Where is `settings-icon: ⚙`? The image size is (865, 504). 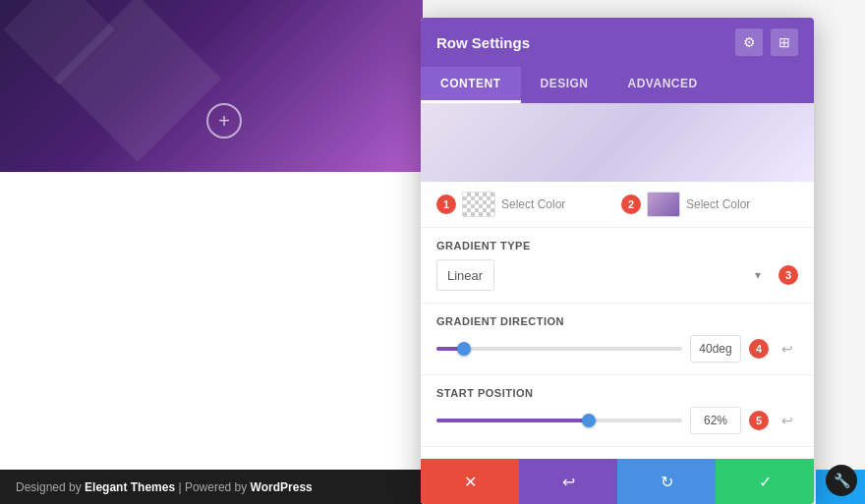
settings-icon: ⚙ is located at coordinates (749, 42).